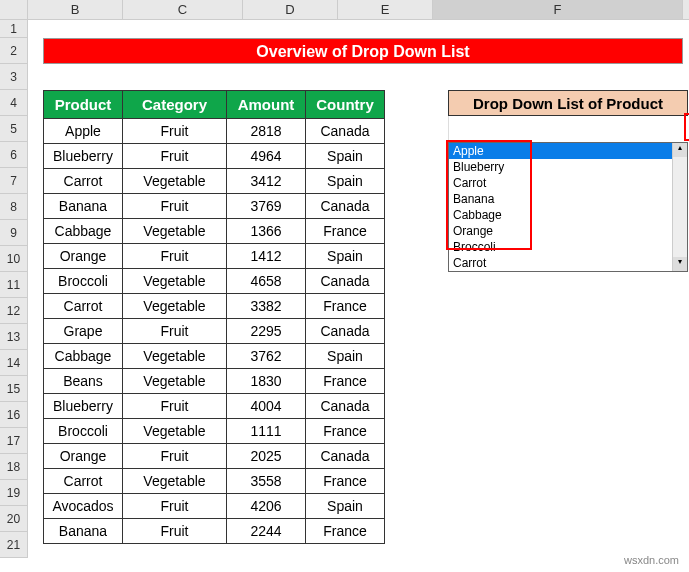  I want to click on table-row: BlueberryFruit4004Canada, so click(214, 406).